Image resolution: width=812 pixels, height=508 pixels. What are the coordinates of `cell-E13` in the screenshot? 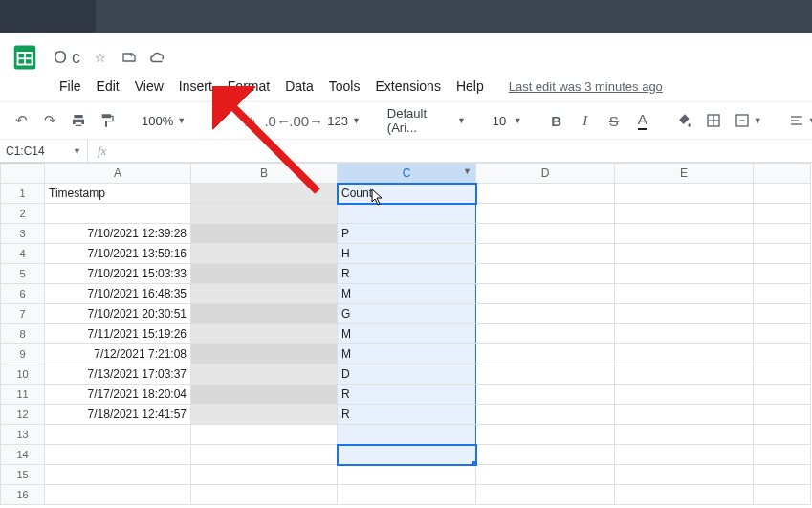 It's located at (685, 434).